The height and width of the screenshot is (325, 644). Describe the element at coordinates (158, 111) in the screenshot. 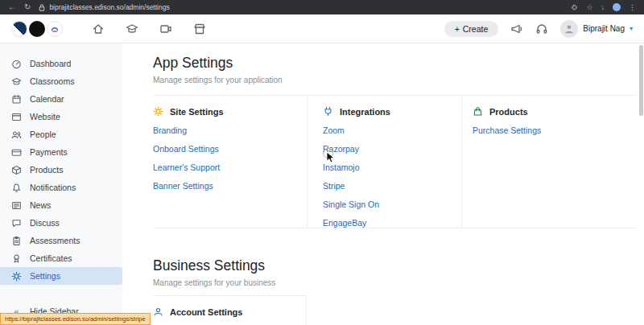

I see `site-settings-gear-icon` at that location.